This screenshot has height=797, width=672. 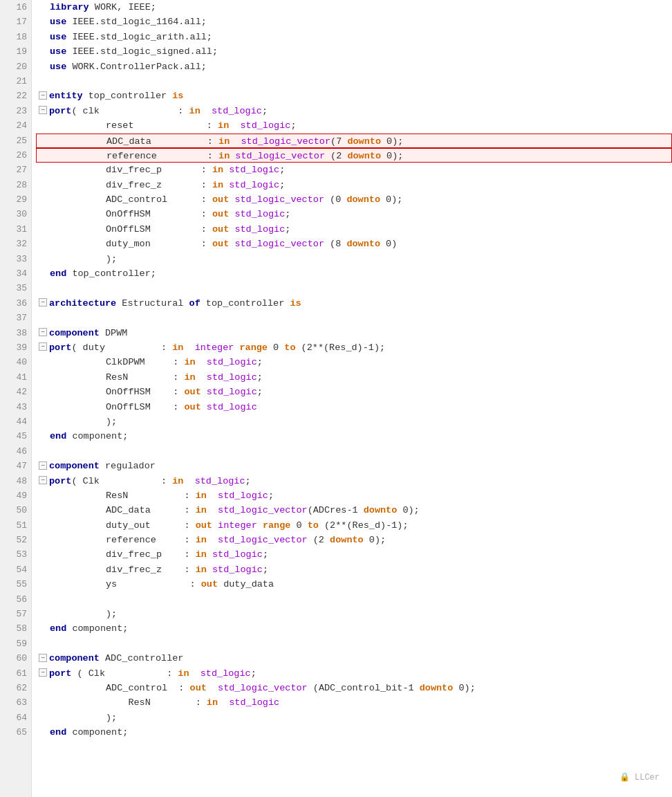 What do you see at coordinates (355, 244) in the screenshot?
I see `code-line: duty_mon : out std_logic_vector (8 downt…` at bounding box center [355, 244].